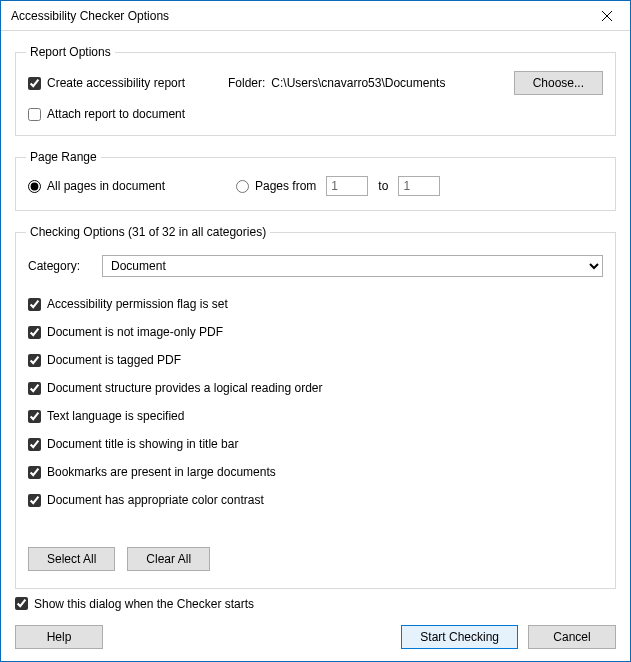 The height and width of the screenshot is (662, 631). I want to click on pages-from-input, so click(242, 186).